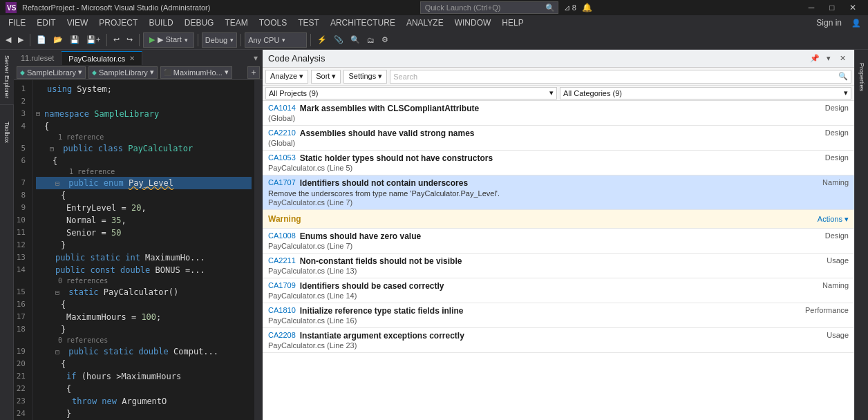 The width and height of the screenshot is (868, 420). I want to click on code-line-16: {, so click(144, 305).